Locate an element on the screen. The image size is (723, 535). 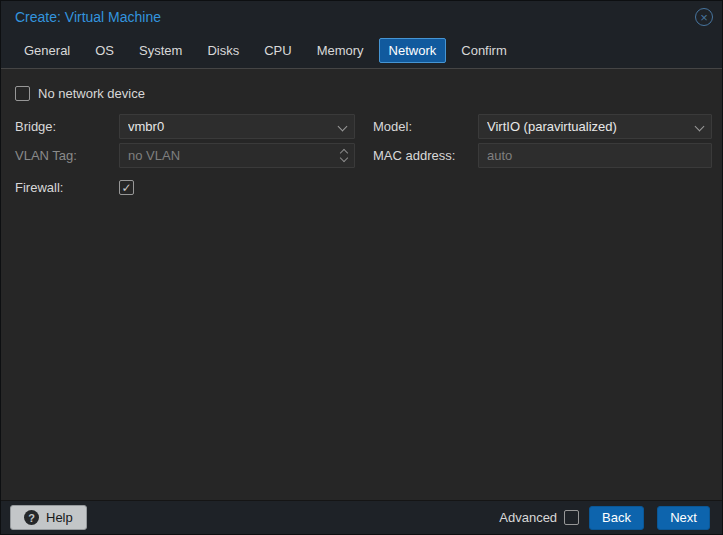
bridge-combobox is located at coordinates (237, 126).